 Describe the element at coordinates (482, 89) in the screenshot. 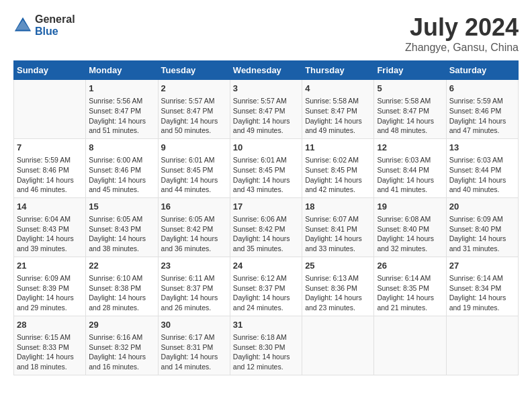

I see `day-number: 6` at that location.